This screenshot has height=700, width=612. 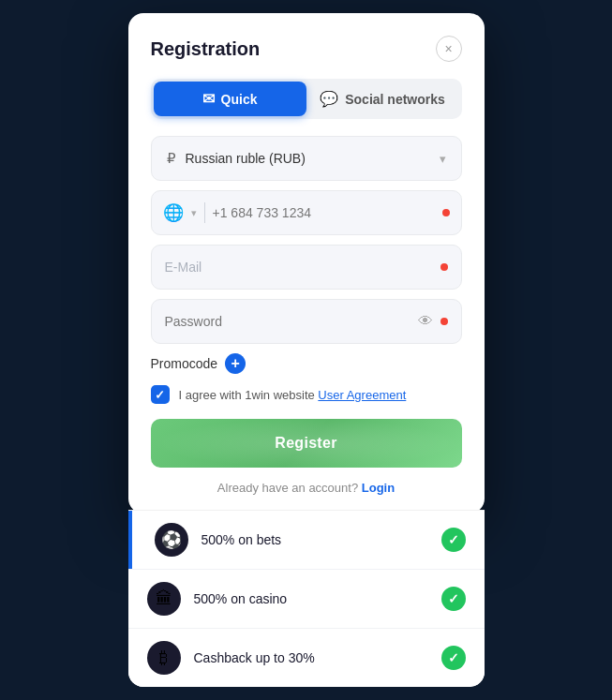 I want to click on promocode-row: Promocode +, so click(x=306, y=364).